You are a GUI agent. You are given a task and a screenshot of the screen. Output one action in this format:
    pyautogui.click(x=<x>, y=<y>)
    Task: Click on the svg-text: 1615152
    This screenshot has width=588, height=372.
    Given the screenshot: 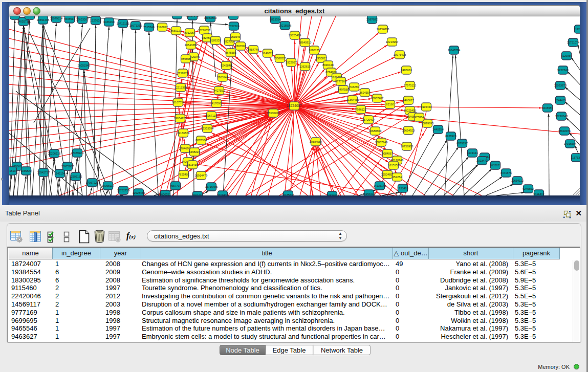 What is the action you would take?
    pyautogui.click(x=393, y=165)
    